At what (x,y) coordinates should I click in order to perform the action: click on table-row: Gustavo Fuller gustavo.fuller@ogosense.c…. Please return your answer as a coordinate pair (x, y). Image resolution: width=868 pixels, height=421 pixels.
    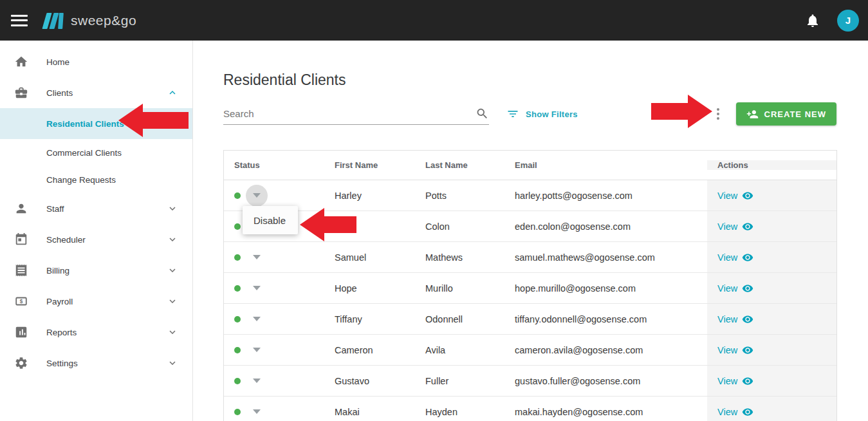
    Looking at the image, I should click on (530, 381).